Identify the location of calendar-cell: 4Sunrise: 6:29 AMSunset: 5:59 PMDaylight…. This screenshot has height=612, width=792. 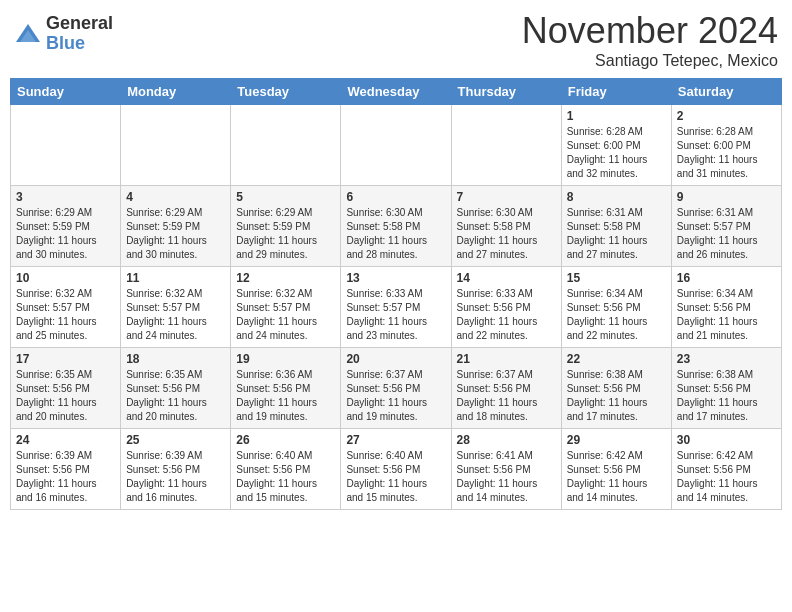
(176, 226).